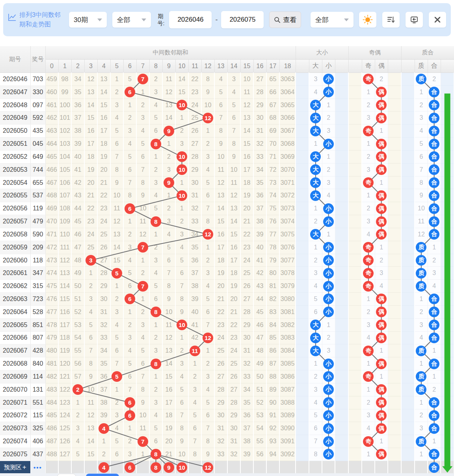  I want to click on sum-cell: 112, so click(65, 260).